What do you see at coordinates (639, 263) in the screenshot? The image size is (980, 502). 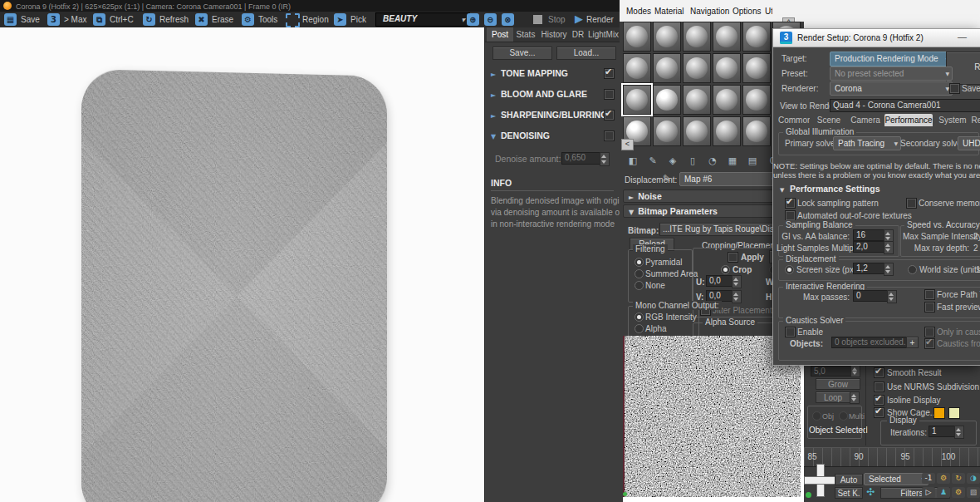 I see `filtering-pyramidal-radio` at bounding box center [639, 263].